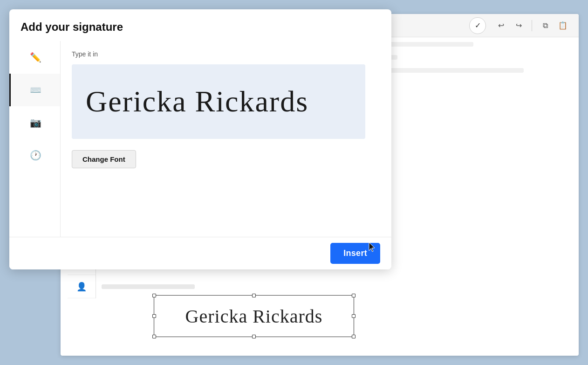 The height and width of the screenshot is (365, 588). Describe the element at coordinates (478, 25) in the screenshot. I see `checkmark-icon: ✓` at that location.